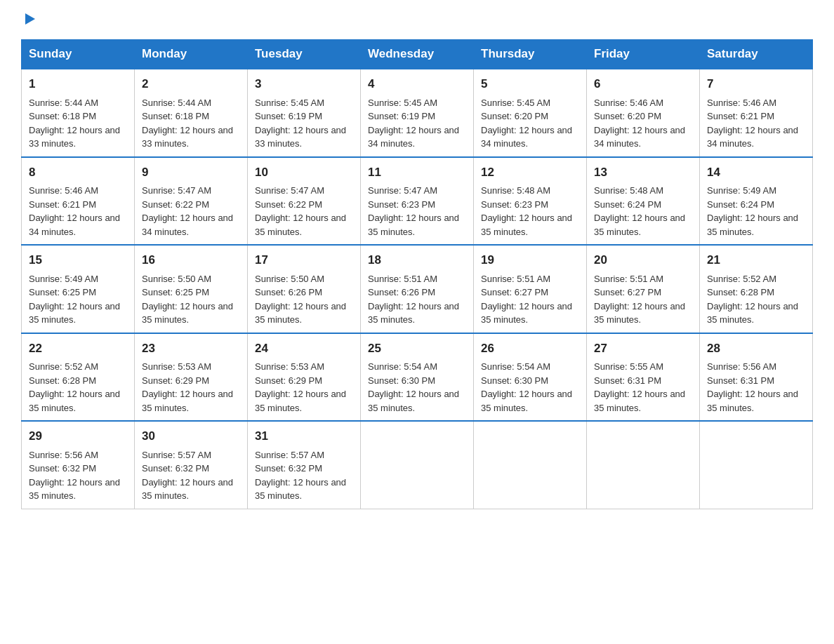  I want to click on day-info: Sunrise: 5:48 AMSunset: 6:23 PMDaylight:…, so click(530, 211).